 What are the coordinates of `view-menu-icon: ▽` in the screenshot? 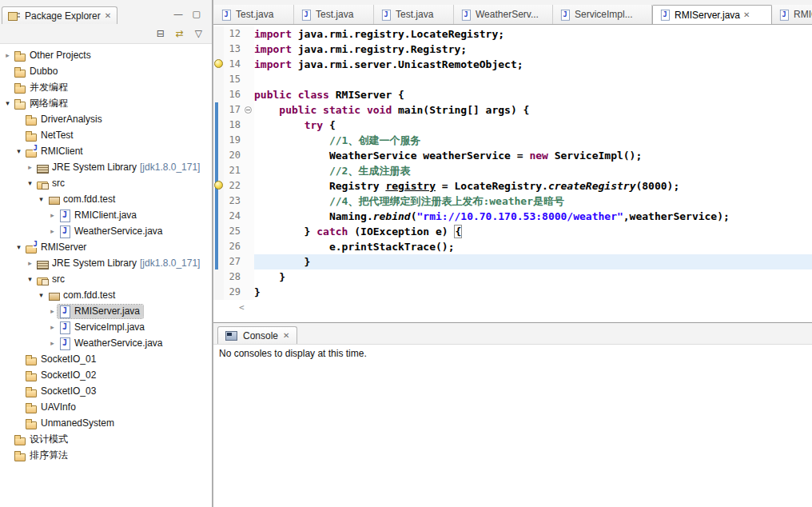 It's located at (198, 34).